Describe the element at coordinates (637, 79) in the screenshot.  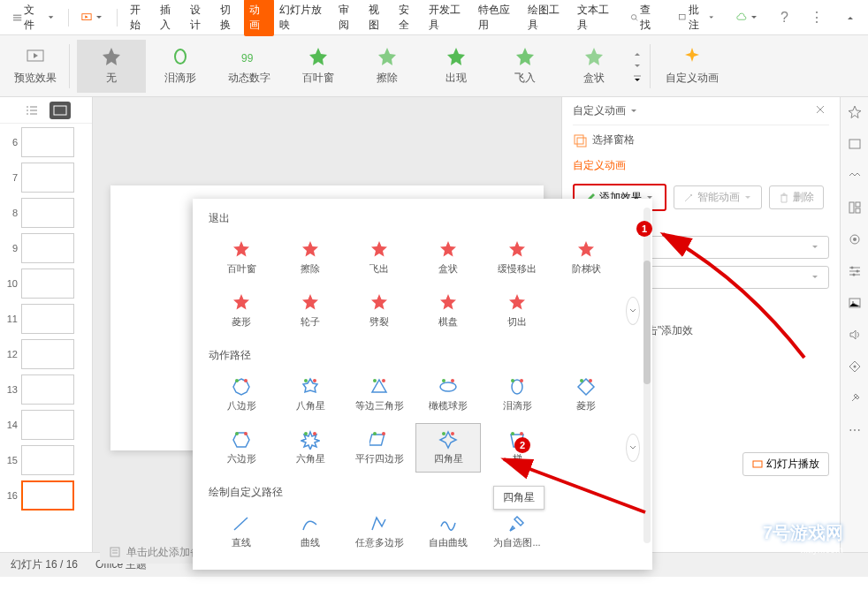
I see `expand-gallery-icon` at that location.